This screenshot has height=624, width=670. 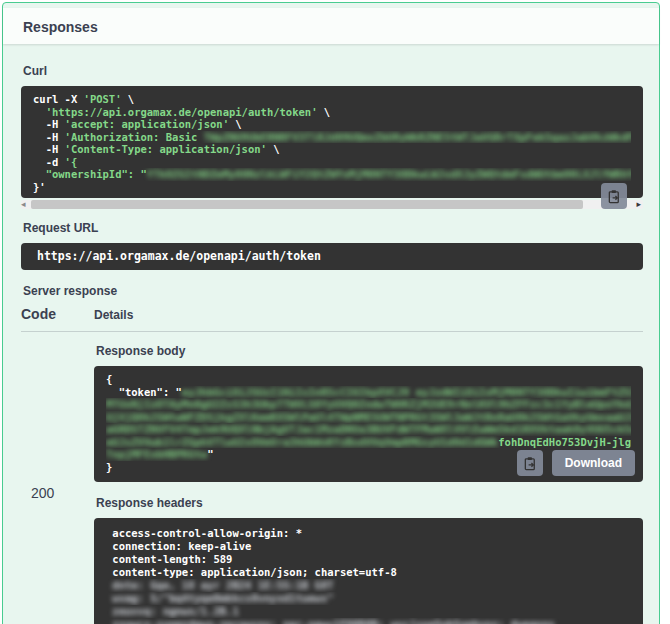 I want to click on response-body-copy-button, so click(x=530, y=463).